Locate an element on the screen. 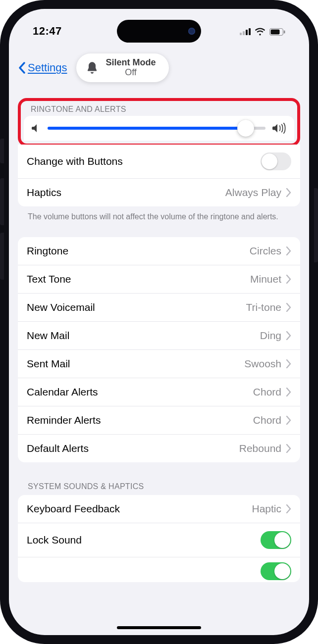  row-tone: New VoicemailTri-tone is located at coordinates (159, 307).